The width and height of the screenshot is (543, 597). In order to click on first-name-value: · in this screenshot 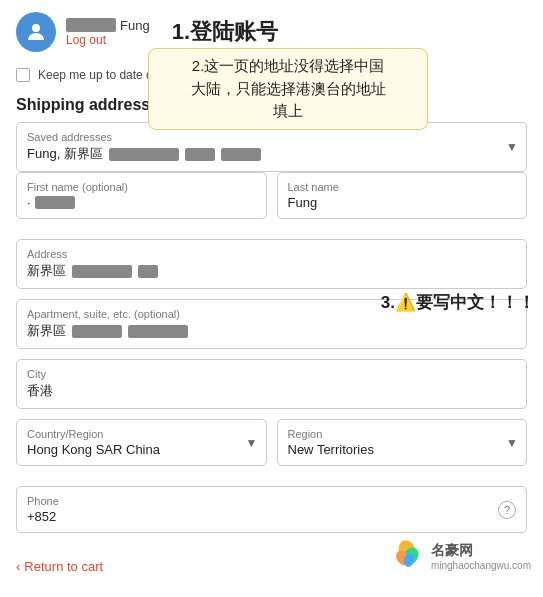, I will do `click(29, 202)`.